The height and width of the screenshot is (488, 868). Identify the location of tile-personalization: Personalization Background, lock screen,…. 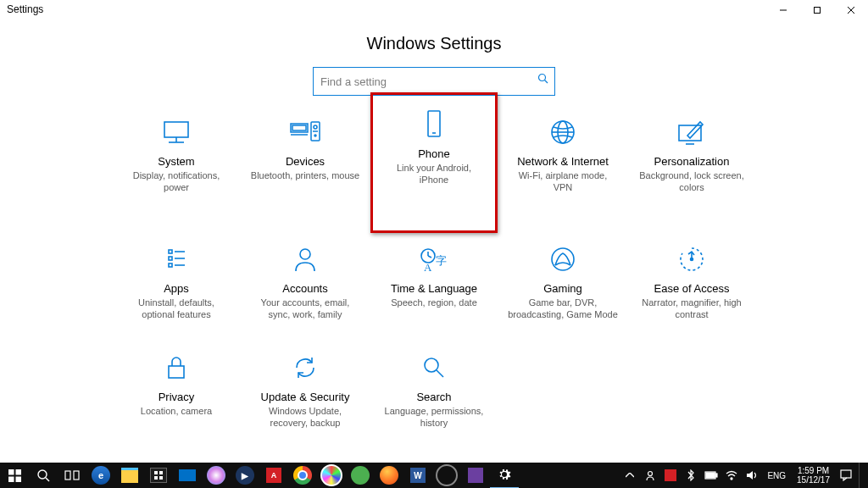
(692, 162).